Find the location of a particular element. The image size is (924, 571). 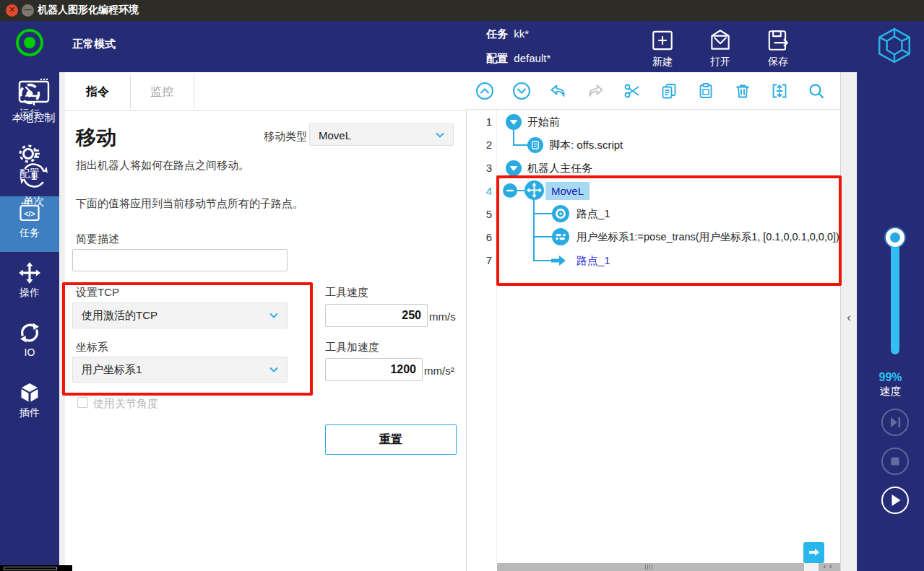

config-value: default* is located at coordinates (532, 58).